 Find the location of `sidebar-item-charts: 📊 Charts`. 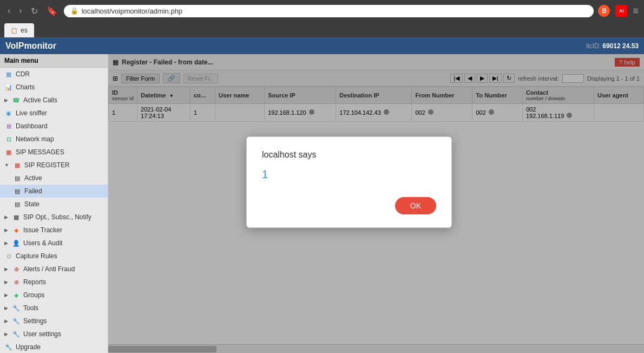

sidebar-item-charts: 📊 Charts is located at coordinates (54, 87).